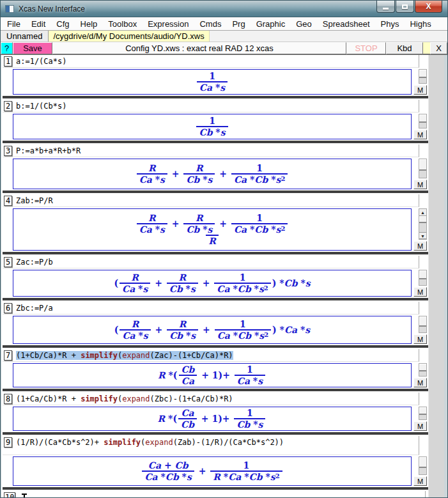 This screenshot has width=448, height=498. What do you see at coordinates (8, 61) in the screenshot?
I see `entry-number: 1` at bounding box center [8, 61].